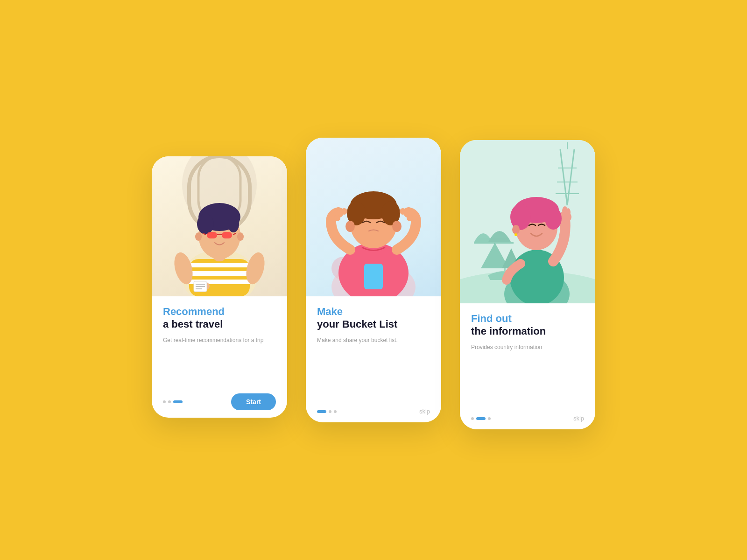  Describe the element at coordinates (481, 419) in the screenshot. I see `card-3-dots` at that location.